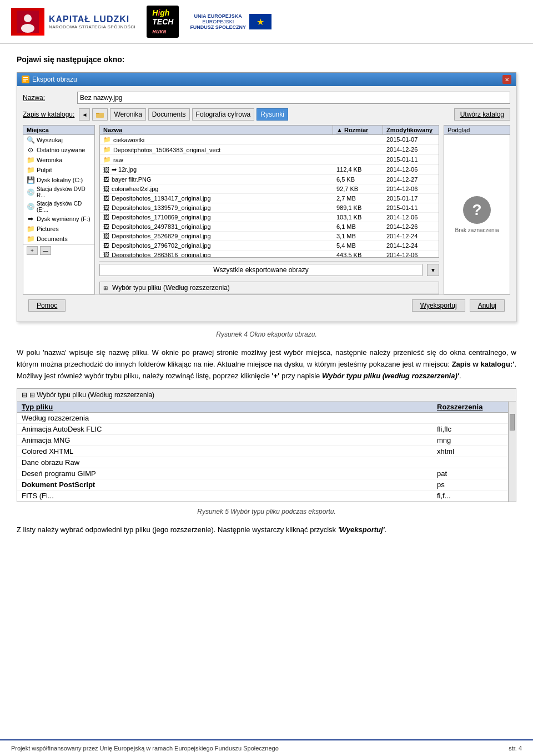 The height and width of the screenshot is (756, 533). What do you see at coordinates (31, 180) in the screenshot?
I see `disk-icon-c: 💾` at bounding box center [31, 180].